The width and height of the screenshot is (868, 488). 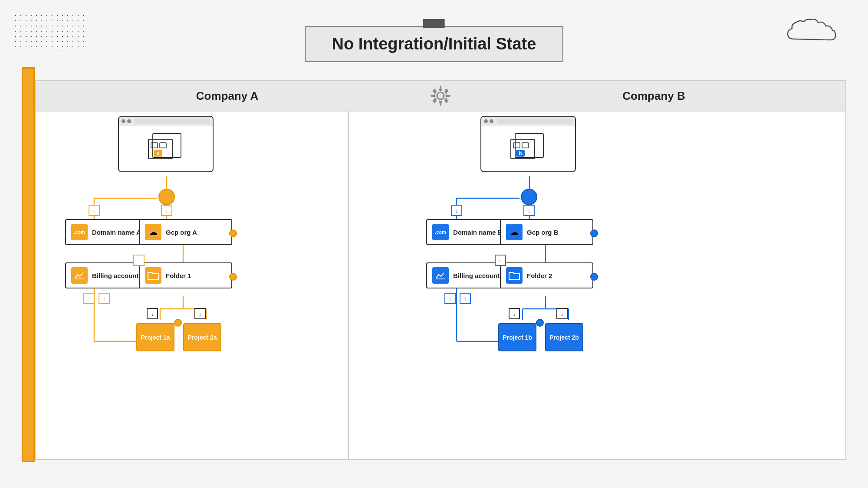 What do you see at coordinates (529, 197) in the screenshot?
I see `org-node-b` at bounding box center [529, 197].